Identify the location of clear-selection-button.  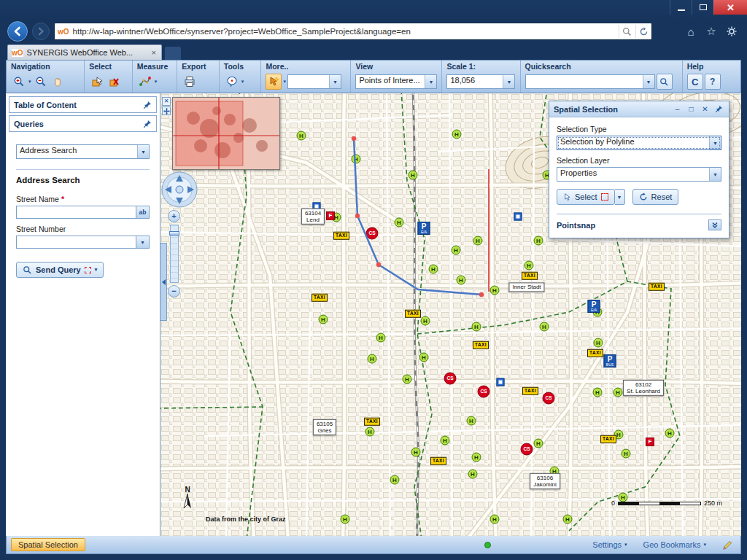
(115, 82).